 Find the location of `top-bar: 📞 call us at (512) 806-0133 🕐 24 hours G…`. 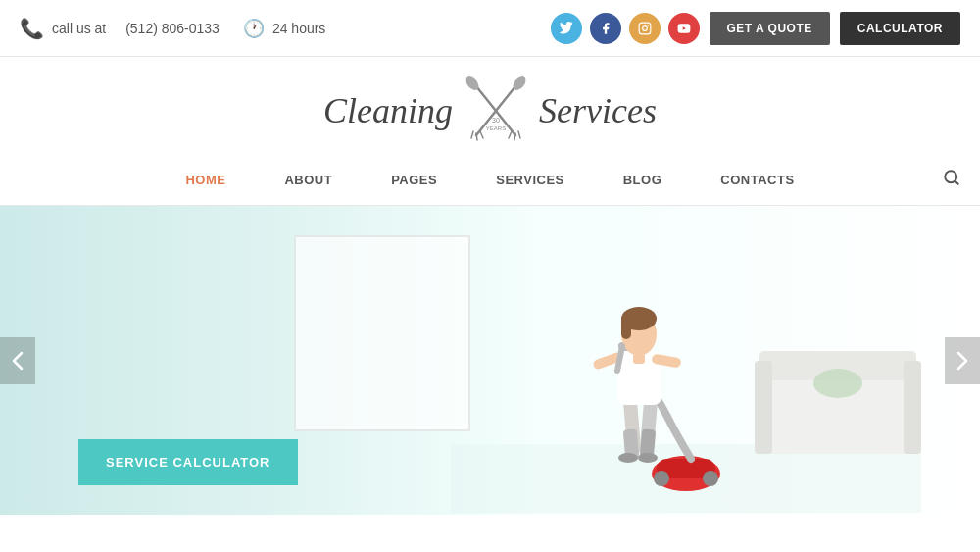

top-bar: 📞 call us at (512) 806-0133 🕐 24 hours G… is located at coordinates (490, 28).